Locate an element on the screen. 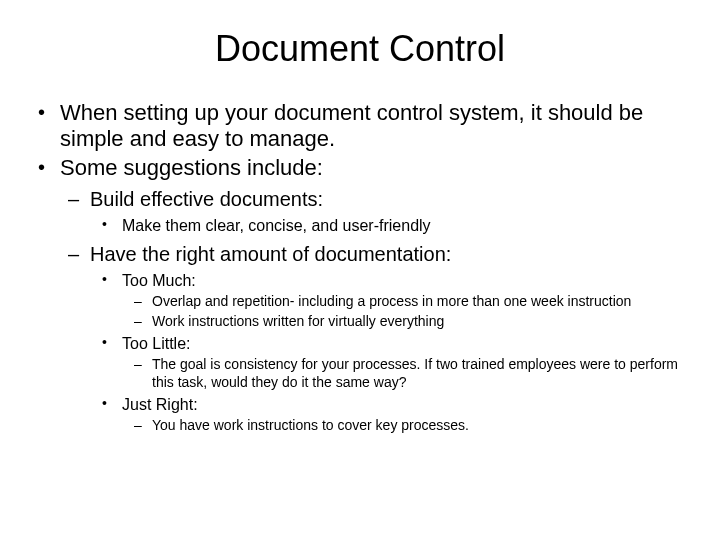 The width and height of the screenshot is (720, 540). bullet-list-level4: Overlap and repetition- including a proc… is located at coordinates (406, 312).